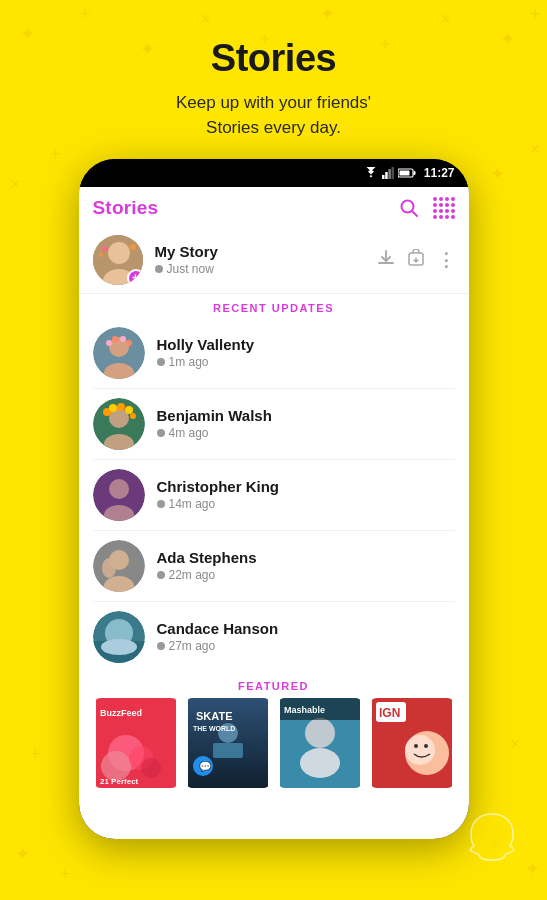  Describe the element at coordinates (228, 743) in the screenshot. I see `featured-skate: SKATE THE WORLD 💬` at that location.